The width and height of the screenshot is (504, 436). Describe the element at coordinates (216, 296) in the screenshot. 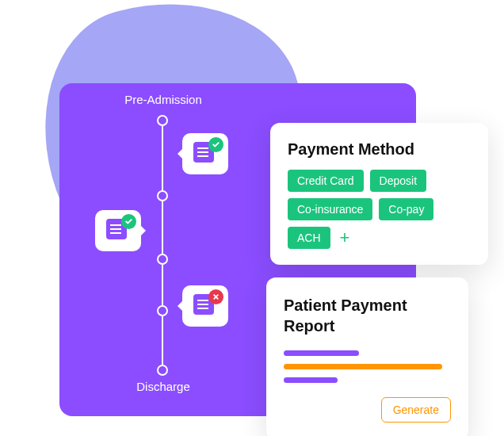

I see `error-icon` at that location.